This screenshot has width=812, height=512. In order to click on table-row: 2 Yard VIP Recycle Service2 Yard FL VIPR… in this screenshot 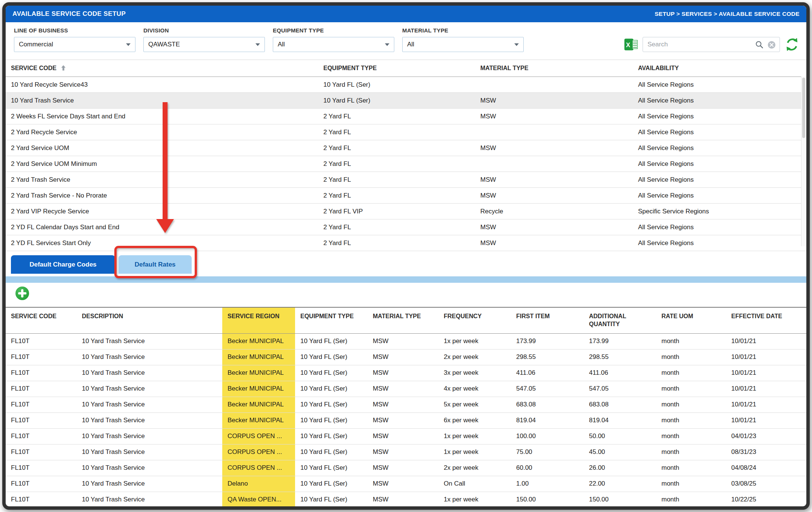, I will do `click(406, 212)`.